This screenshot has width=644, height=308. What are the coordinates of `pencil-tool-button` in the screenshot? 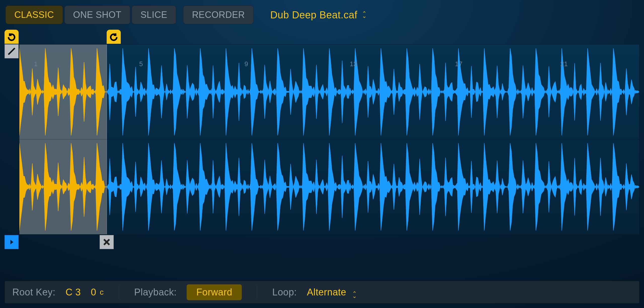 It's located at (12, 51).